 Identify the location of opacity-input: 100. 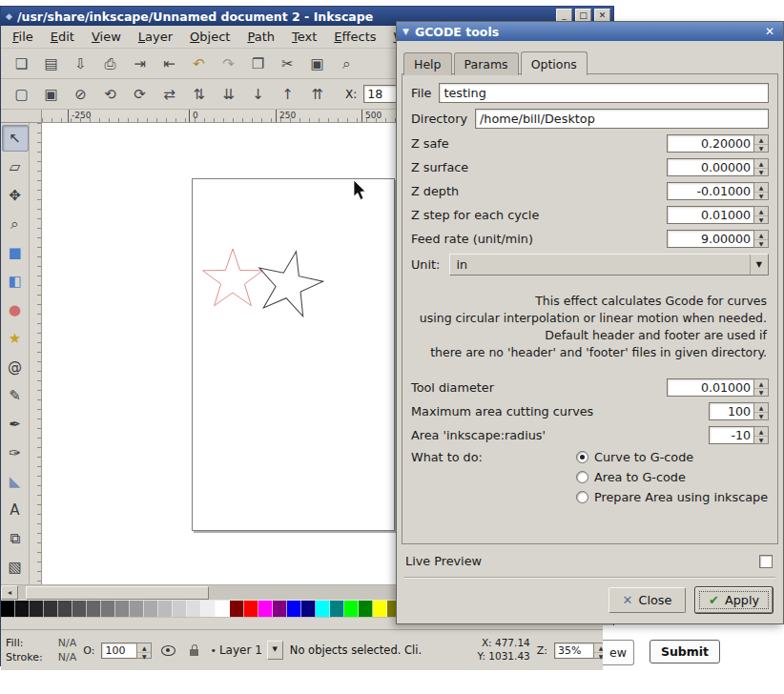
(126, 650).